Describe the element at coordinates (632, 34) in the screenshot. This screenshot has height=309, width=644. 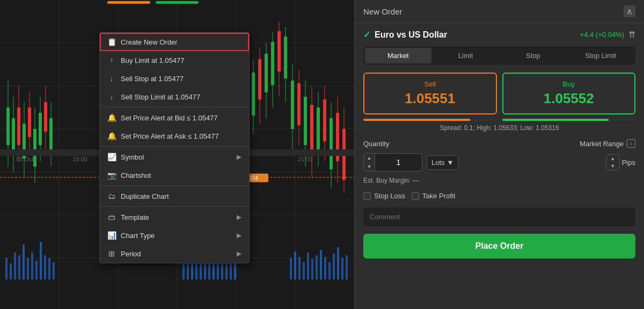
I see `share-icon: ⇈` at that location.